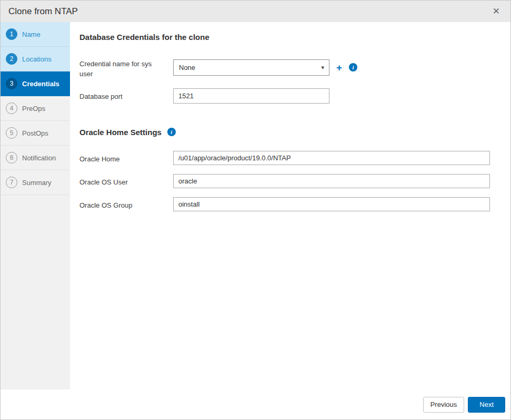  Describe the element at coordinates (444, 405) in the screenshot. I see `previous-button: Previous` at that location.